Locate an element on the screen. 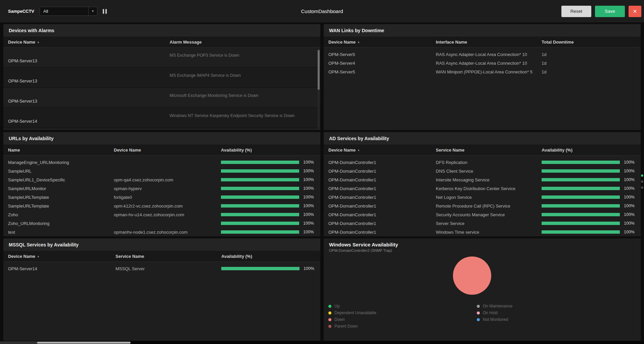 This screenshot has height=344, width=644. table-row: SampleURLMonitor opman-hyperv 100% is located at coordinates (162, 188).